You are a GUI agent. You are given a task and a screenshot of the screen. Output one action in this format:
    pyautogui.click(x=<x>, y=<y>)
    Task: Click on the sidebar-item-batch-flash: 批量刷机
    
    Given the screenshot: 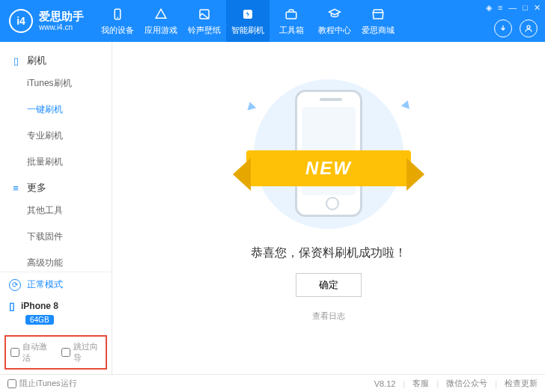 What is the action you would take?
    pyautogui.click(x=55, y=162)
    